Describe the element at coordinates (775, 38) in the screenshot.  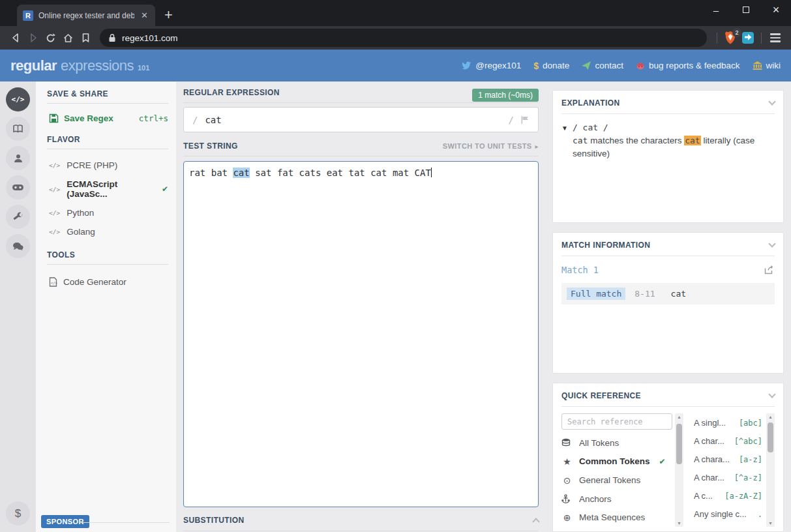
I see `browser-menu-button` at that location.